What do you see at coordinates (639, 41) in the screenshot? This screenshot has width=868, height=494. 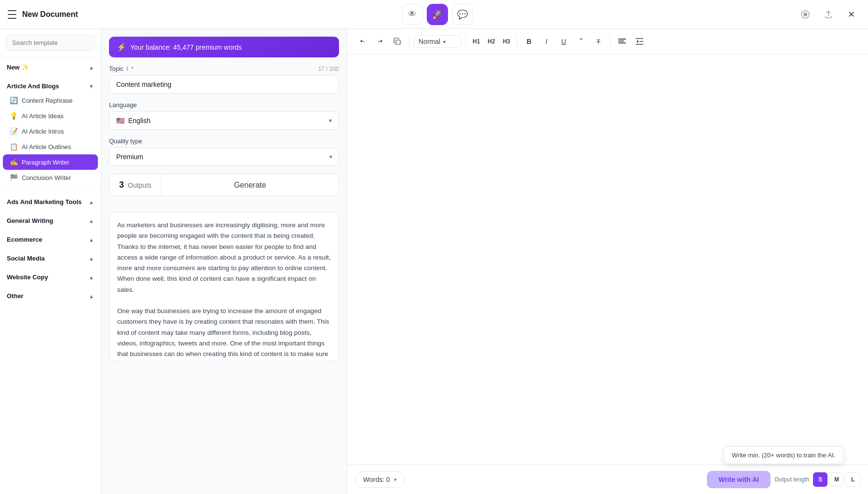 I see `indent-button` at bounding box center [639, 41].